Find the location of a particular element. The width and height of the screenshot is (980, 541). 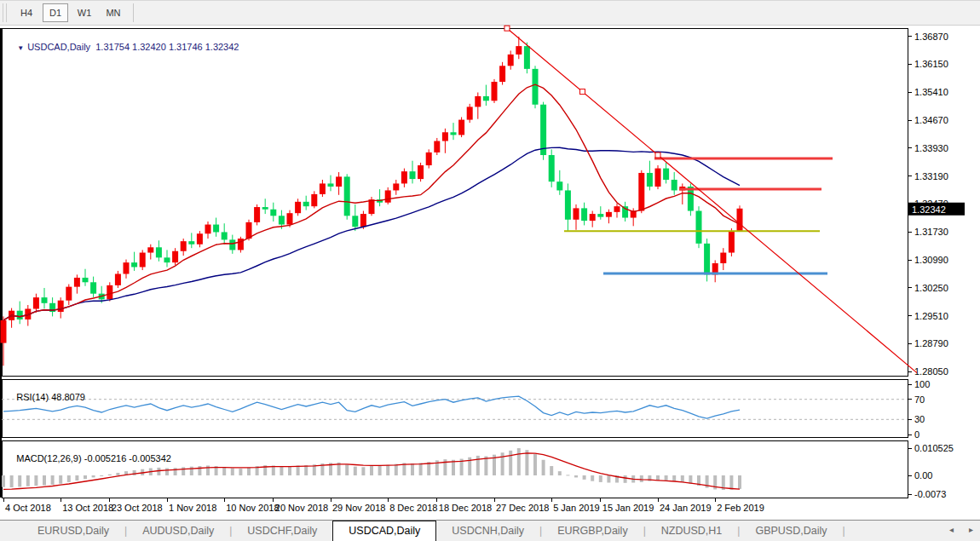

tab-audusd-daily: AUDUSD,Daily is located at coordinates (178, 532).